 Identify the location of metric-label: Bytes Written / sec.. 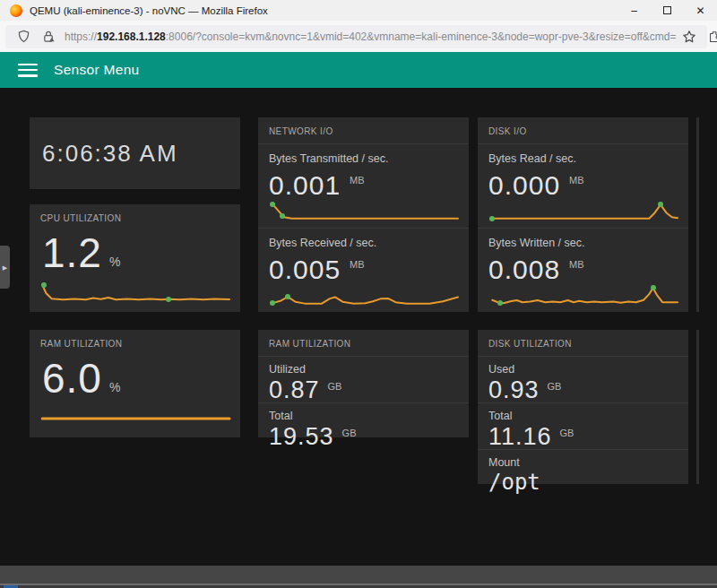
(583, 243).